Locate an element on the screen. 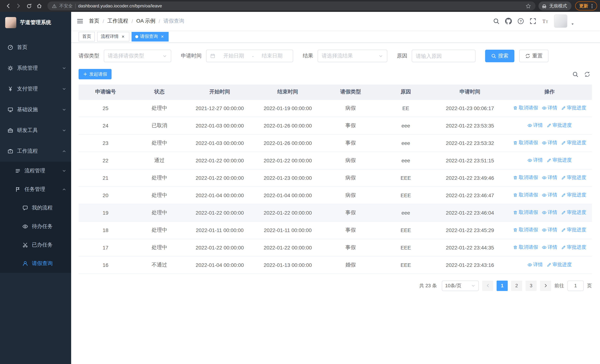 The image size is (600, 364). sidebar-item-system-management: 系统管理 is located at coordinates (36, 68).